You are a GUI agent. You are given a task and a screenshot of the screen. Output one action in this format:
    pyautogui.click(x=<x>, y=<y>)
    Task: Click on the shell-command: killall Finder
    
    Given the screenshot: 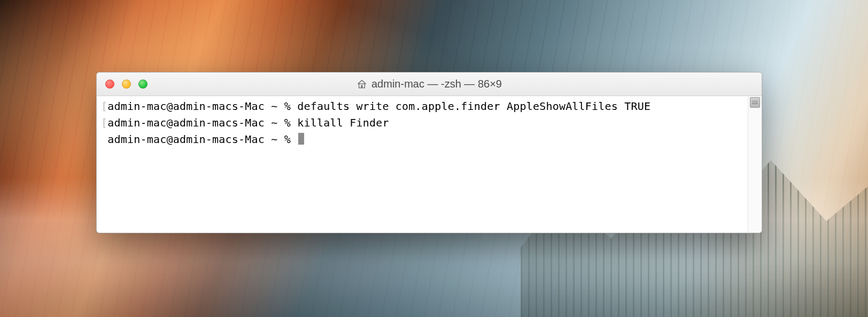 What is the action you would take?
    pyautogui.click(x=343, y=123)
    